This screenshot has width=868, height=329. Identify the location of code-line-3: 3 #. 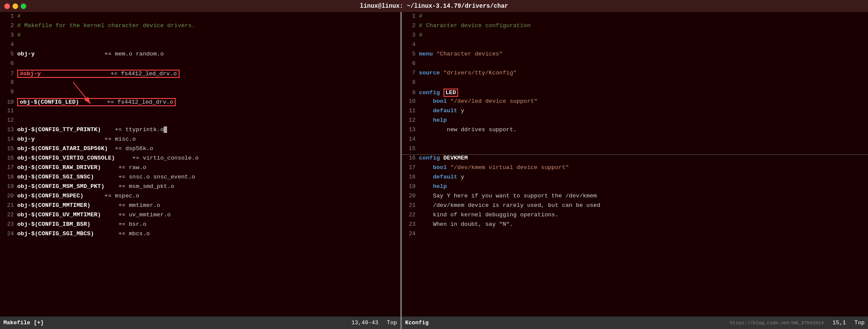
(200, 37).